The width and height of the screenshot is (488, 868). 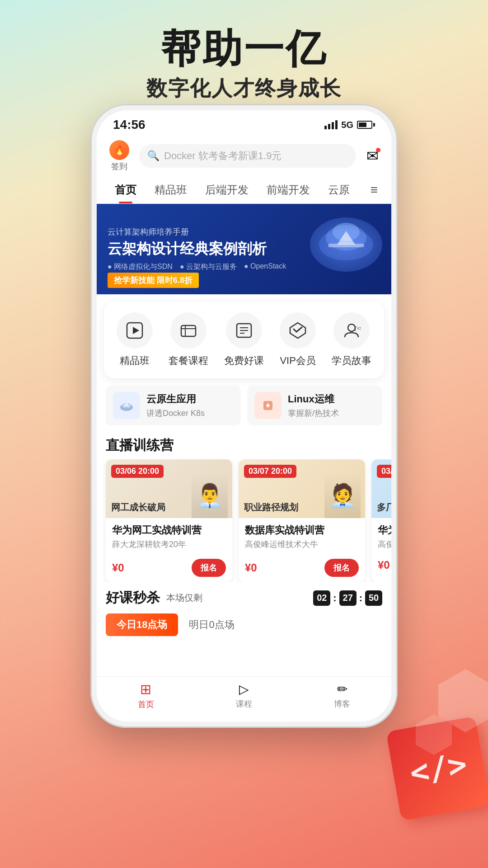 What do you see at coordinates (126, 190) in the screenshot?
I see `nav-tab-home: 首页` at bounding box center [126, 190].